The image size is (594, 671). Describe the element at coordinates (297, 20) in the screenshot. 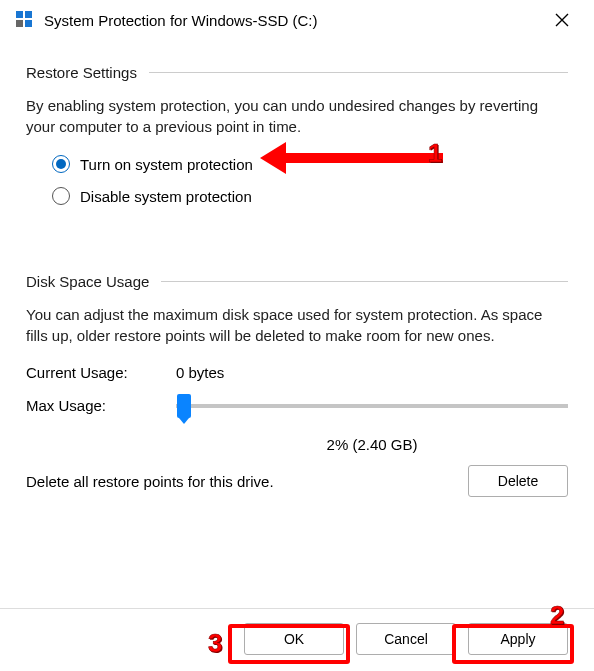

I see `titlebar: System Protection for Windows-SSD (C:)` at that location.